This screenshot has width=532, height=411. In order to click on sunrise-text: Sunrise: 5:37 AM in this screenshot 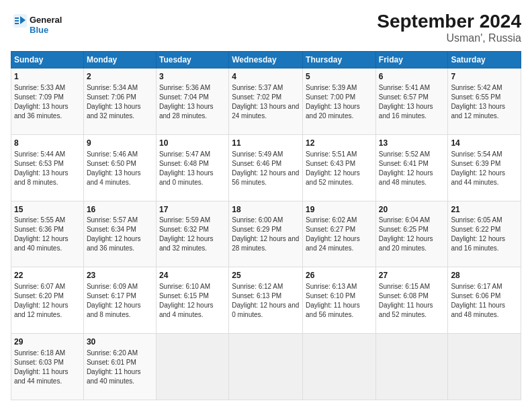, I will do `click(257, 87)`.